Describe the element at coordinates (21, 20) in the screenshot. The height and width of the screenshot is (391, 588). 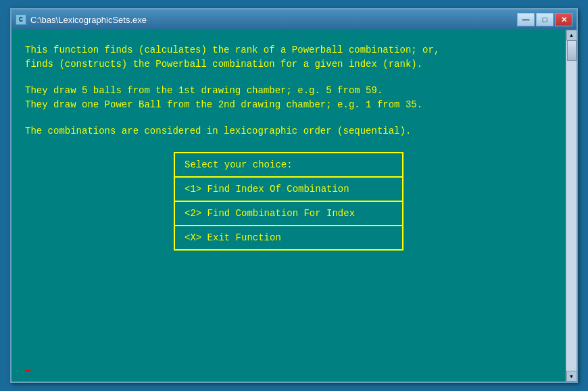
I see `window-icon: C` at that location.